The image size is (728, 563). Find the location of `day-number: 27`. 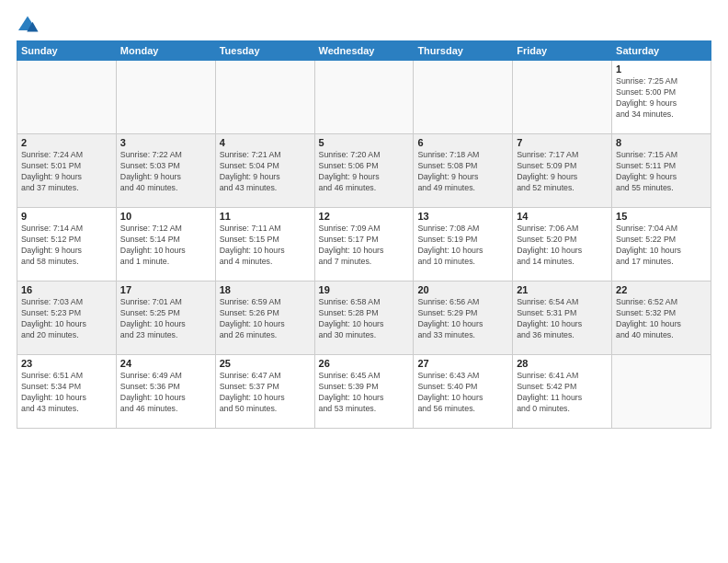

day-number: 27 is located at coordinates (463, 363).